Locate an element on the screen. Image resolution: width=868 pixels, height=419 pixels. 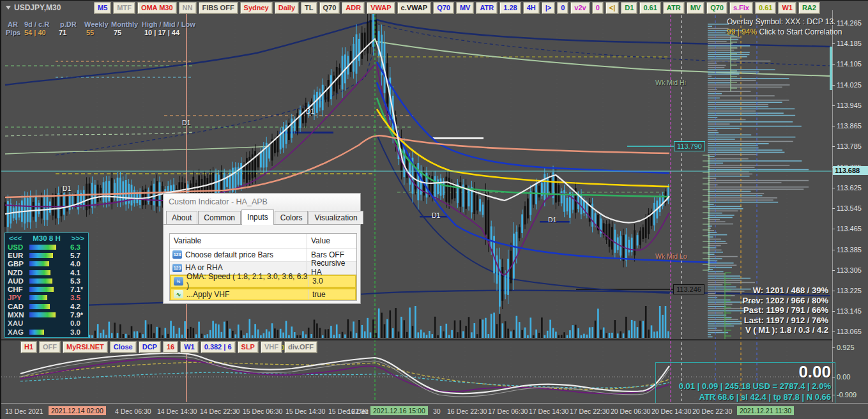
tab-visualization: Visualization is located at coordinates (336, 217).